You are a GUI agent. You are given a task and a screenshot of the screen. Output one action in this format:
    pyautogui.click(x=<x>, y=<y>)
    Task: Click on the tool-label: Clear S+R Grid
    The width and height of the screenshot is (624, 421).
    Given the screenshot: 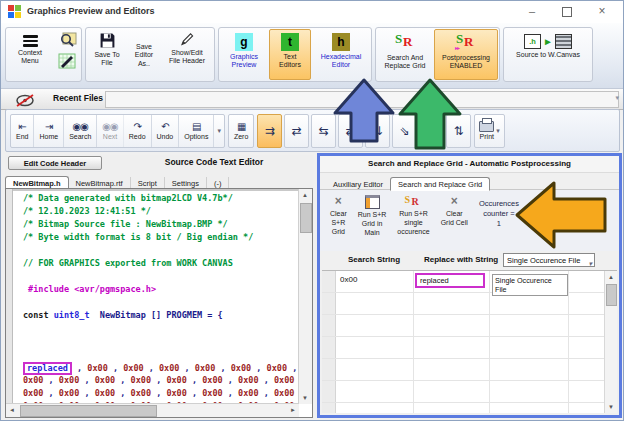 What is the action you would take?
    pyautogui.click(x=338, y=223)
    